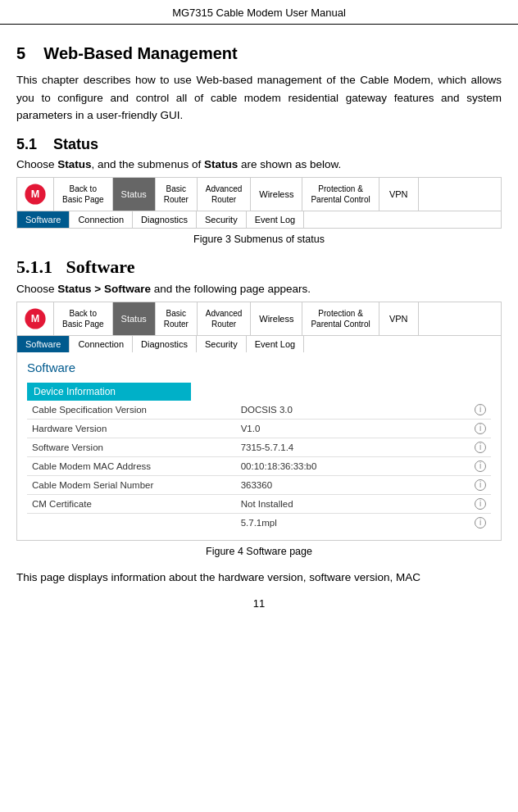 The height and width of the screenshot is (812, 518). Describe the element at coordinates (259, 144) in the screenshot. I see `section51-title: 5.1 Status` at that location.